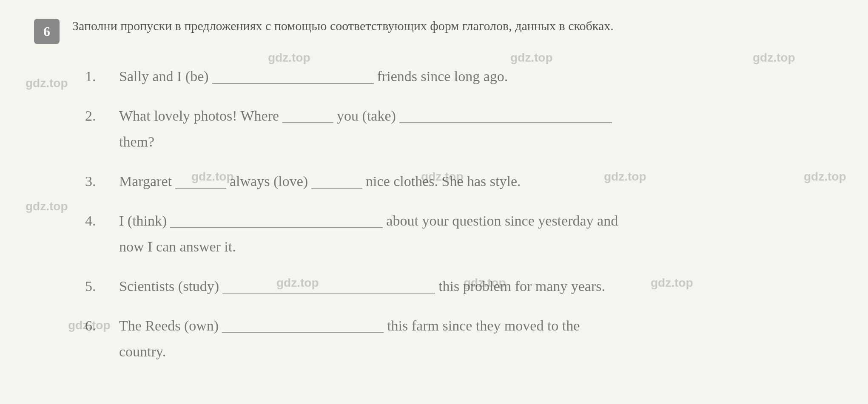 This screenshot has height=404, width=868. Describe the element at coordinates (143, 221) in the screenshot. I see `text-4-before: I (think)` at that location.